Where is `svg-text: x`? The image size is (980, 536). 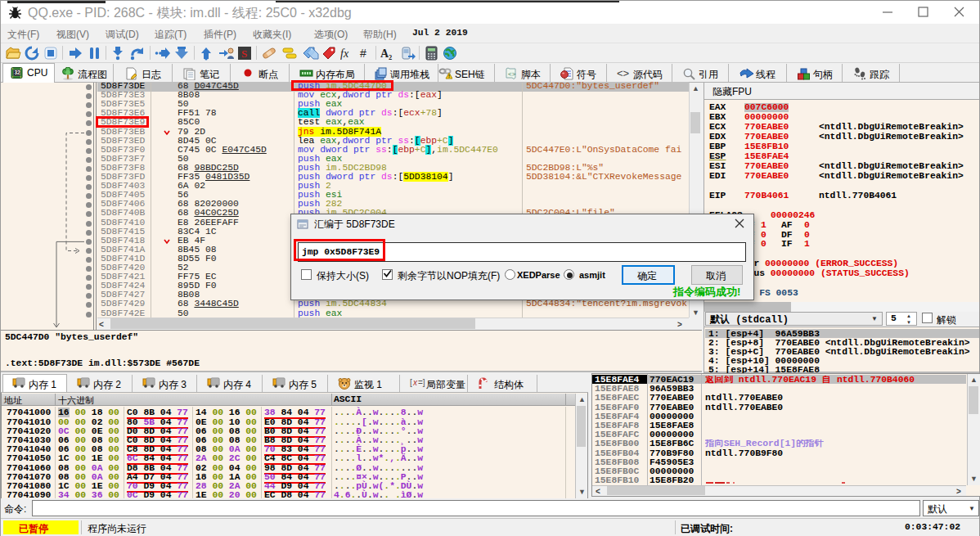
svg-text: x is located at coordinates (416, 383).